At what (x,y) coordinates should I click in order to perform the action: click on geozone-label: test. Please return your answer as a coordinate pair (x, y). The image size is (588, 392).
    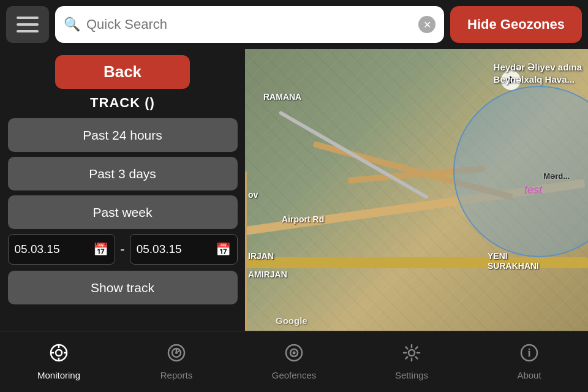
    Looking at the image, I should click on (533, 190).